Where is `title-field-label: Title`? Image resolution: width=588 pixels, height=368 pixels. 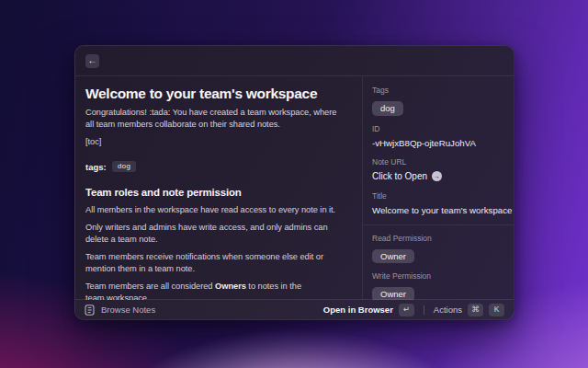 title-field-label: Title is located at coordinates (438, 197).